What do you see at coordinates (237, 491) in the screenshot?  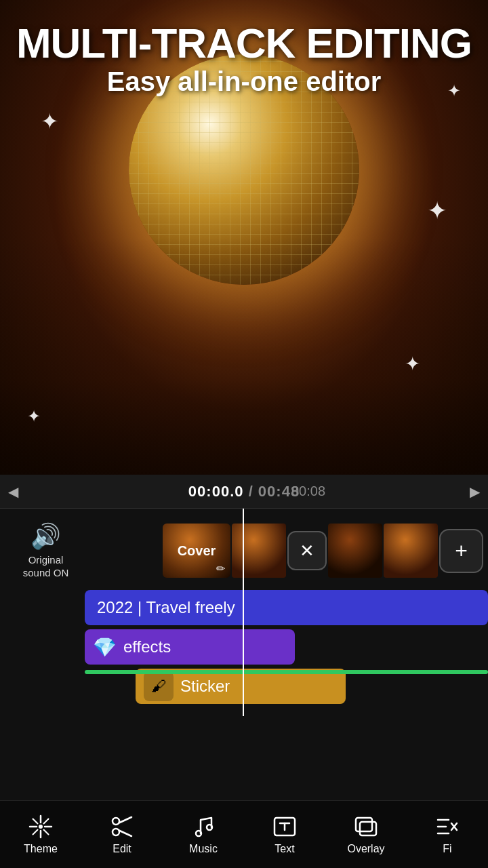 I see `timecode-fraction: .0` at bounding box center [237, 491].